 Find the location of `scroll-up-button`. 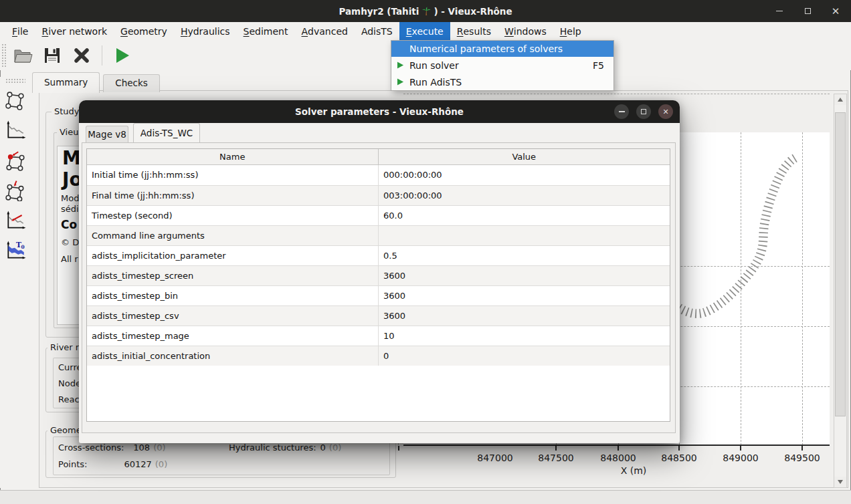

scroll-up-button is located at coordinates (840, 100).